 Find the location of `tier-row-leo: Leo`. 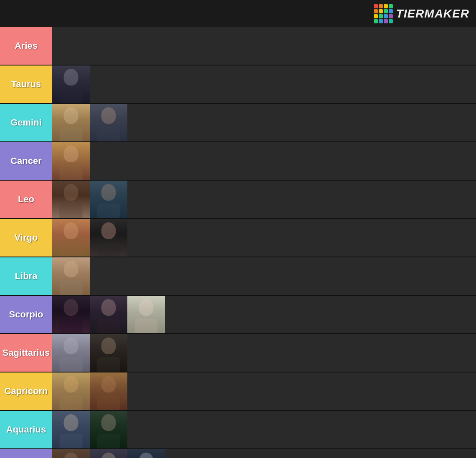

tier-row-leo: Leo is located at coordinates (238, 200).